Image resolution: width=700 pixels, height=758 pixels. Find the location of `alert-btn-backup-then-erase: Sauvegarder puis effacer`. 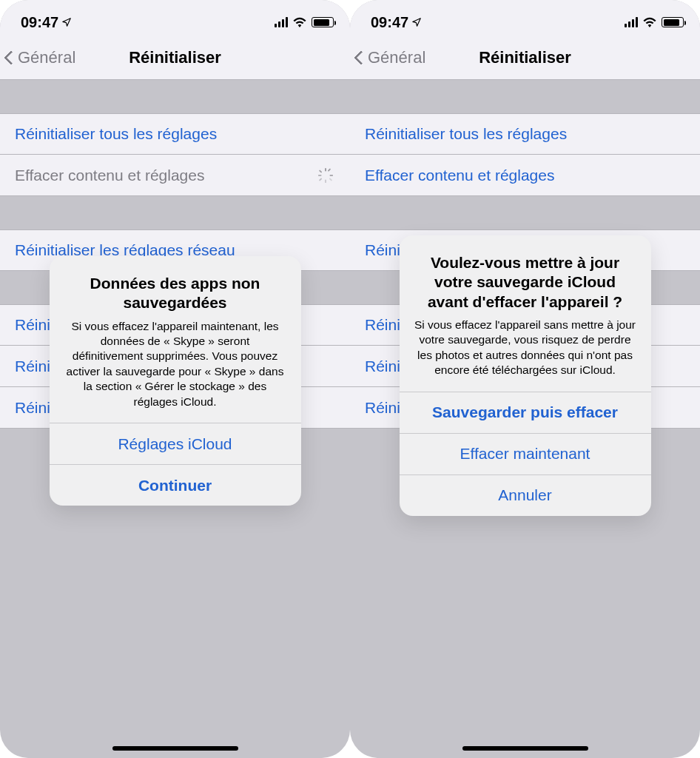

alert-btn-backup-then-erase: Sauvegarder puis effacer is located at coordinates (525, 412).